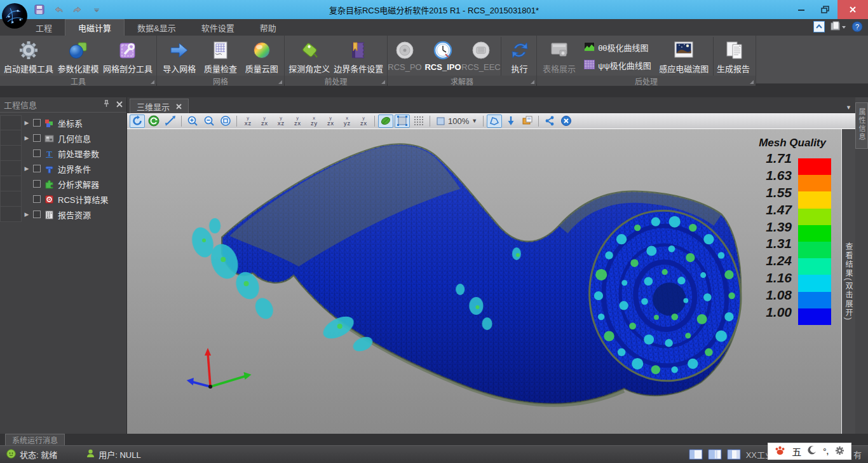 This screenshot has height=463, width=868. What do you see at coordinates (309, 56) in the screenshot?
I see `probe-angle-button: 探测角定义` at bounding box center [309, 56].